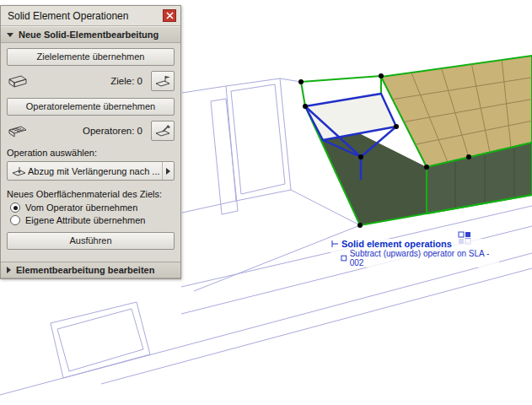 This screenshot has height=405, width=532. What do you see at coordinates (15, 220) in the screenshot?
I see `radio-unselected-icon` at bounding box center [15, 220].